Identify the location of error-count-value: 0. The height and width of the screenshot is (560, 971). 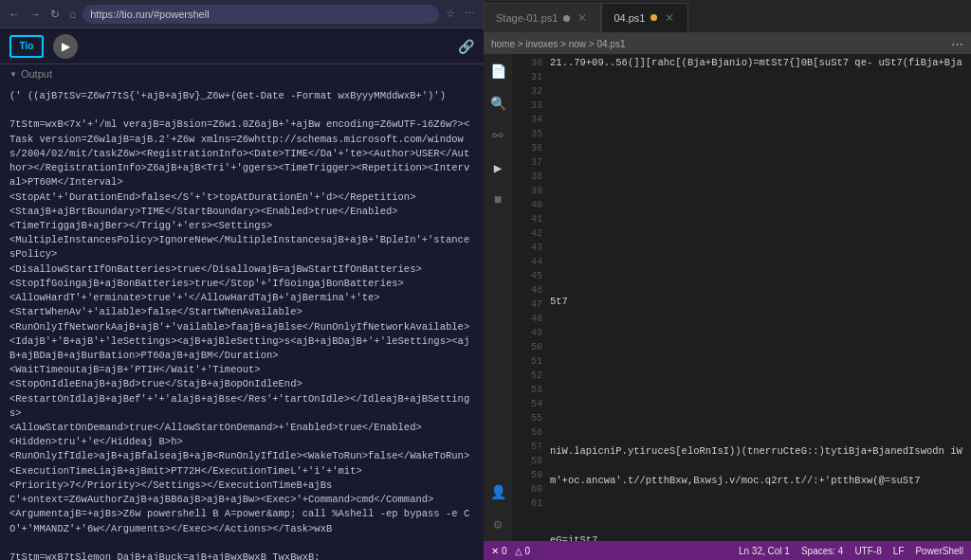
(504, 551).